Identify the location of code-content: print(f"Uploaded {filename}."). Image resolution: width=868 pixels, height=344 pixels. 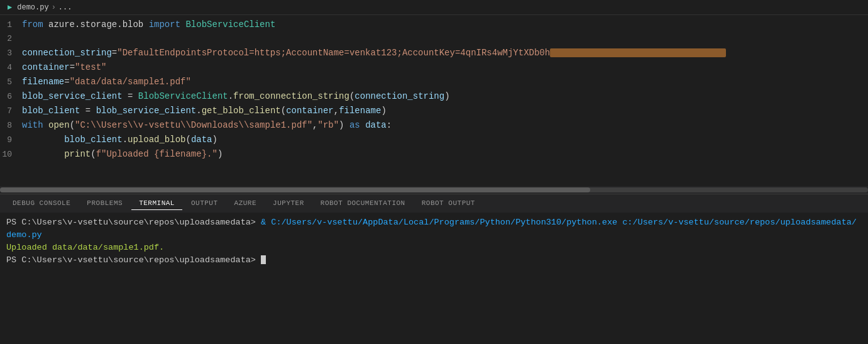
(445, 154).